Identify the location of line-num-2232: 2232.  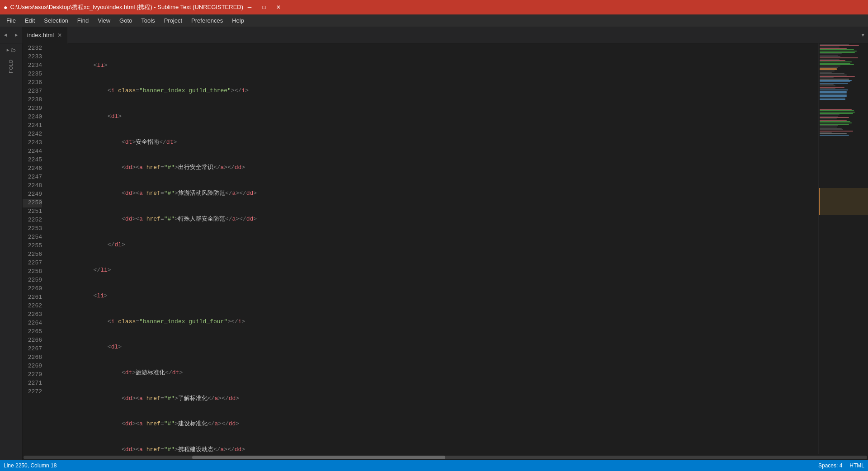
(33, 49).